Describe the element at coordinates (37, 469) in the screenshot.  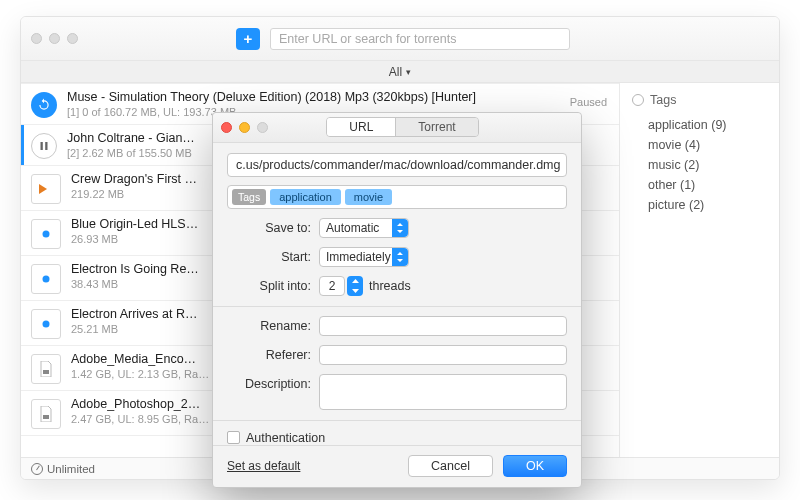
I see `speed-icon` at that location.